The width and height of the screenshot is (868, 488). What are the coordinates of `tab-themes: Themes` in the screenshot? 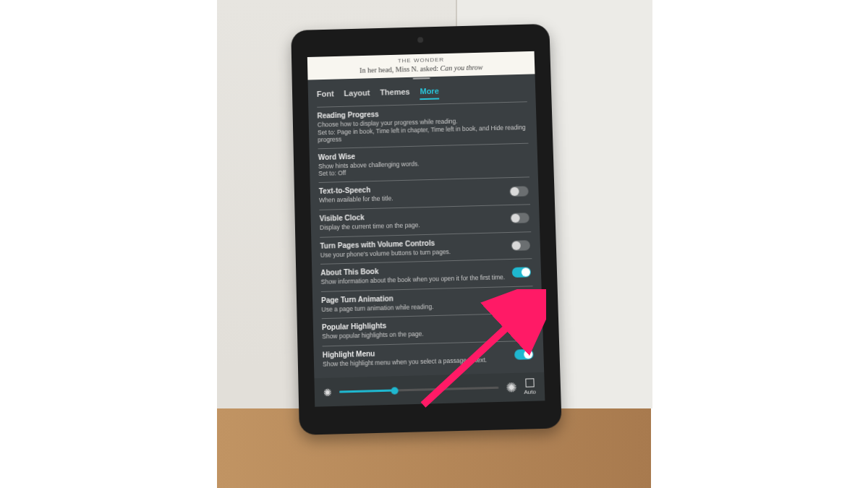 It's located at (395, 94).